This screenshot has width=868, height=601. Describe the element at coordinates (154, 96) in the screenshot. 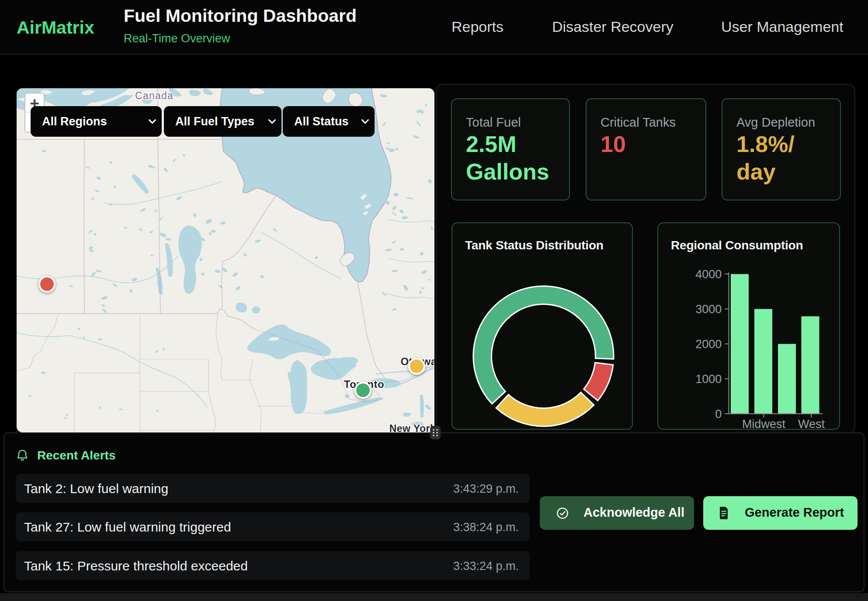

I see `svg-text: Canada` at that location.